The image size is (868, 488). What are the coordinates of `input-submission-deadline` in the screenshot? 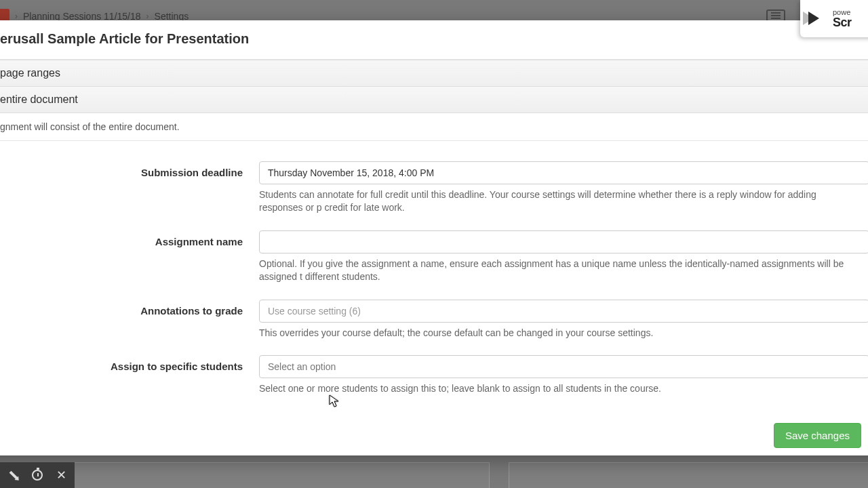 It's located at (564, 173).